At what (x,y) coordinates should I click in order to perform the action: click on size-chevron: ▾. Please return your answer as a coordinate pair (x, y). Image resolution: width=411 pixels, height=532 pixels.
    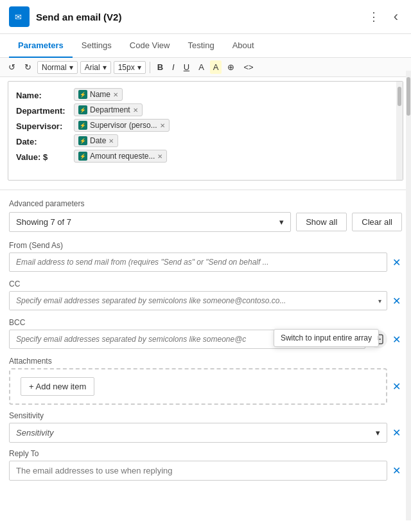
    Looking at the image, I should click on (139, 67).